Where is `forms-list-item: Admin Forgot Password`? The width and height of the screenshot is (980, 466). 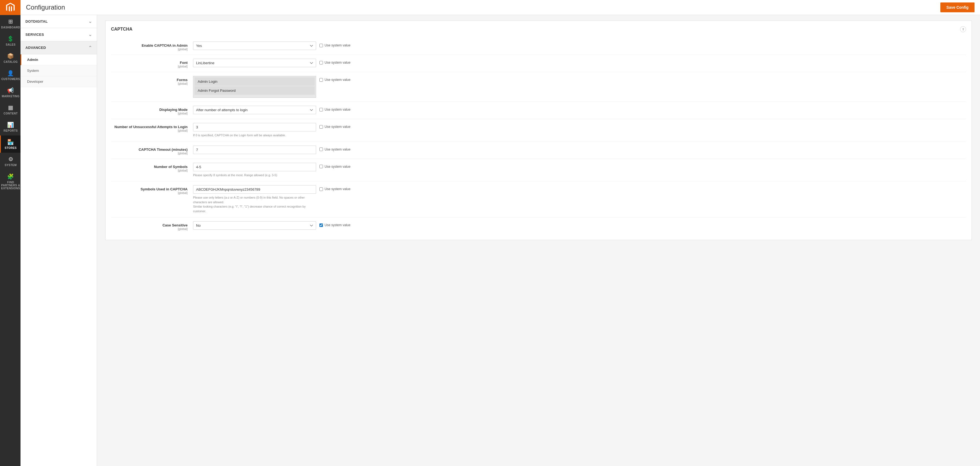
forms-list-item: Admin Forgot Password is located at coordinates (255, 90).